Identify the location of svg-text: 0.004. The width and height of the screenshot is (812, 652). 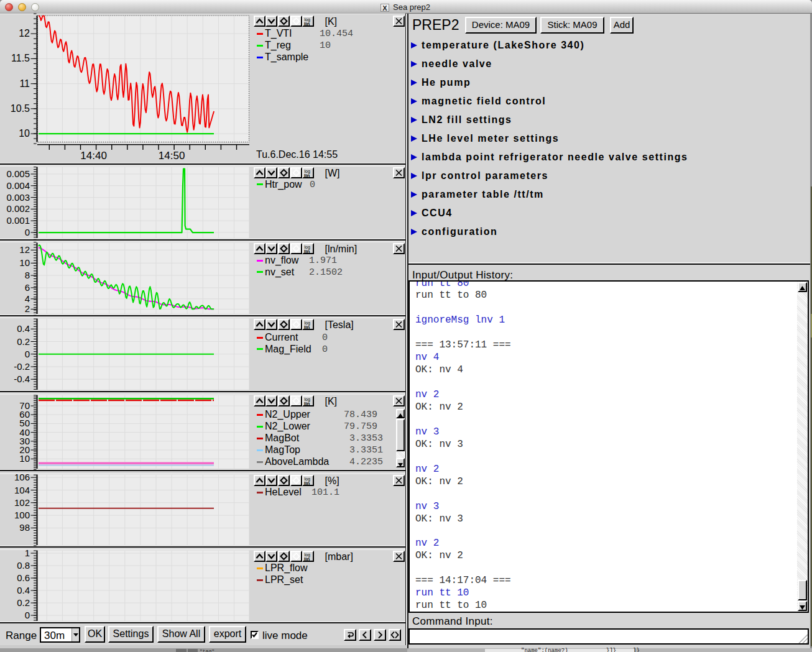
(18, 185).